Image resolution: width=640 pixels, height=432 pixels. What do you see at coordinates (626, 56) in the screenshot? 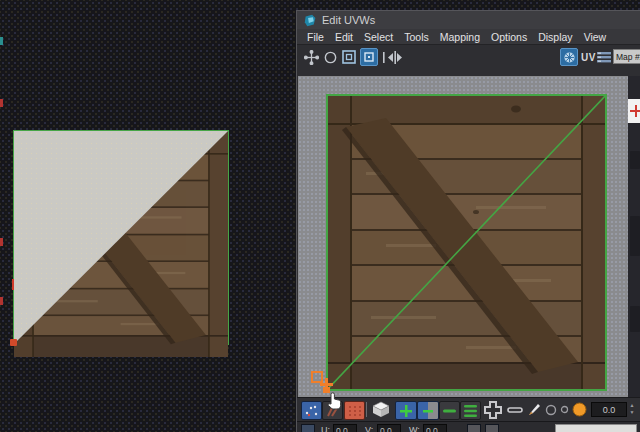
I see `map-selector-dropdown: Map #2 (` at bounding box center [626, 56].